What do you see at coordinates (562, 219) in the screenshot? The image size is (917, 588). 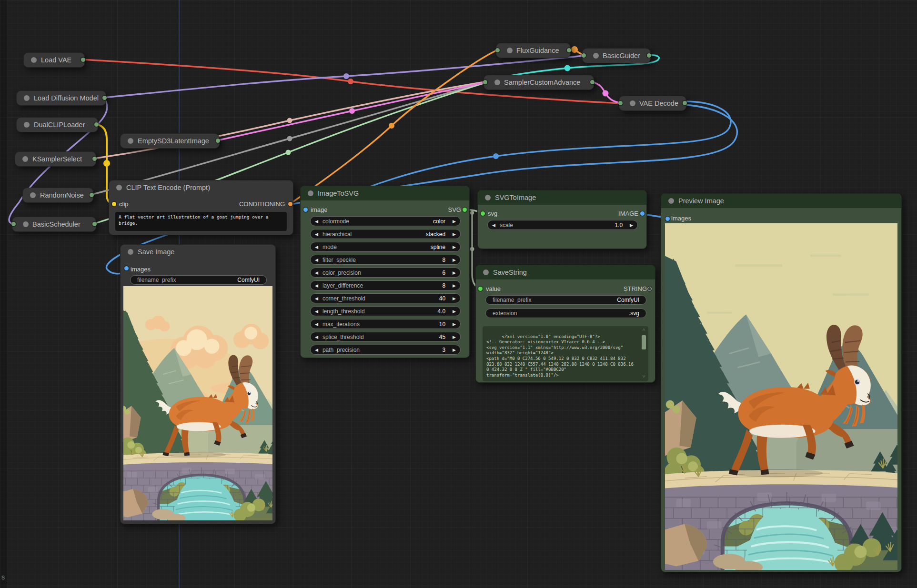 I see `node-svg-to-image: SVGToImage svg IMAGE ◀ scale 1.0 ▶` at bounding box center [562, 219].